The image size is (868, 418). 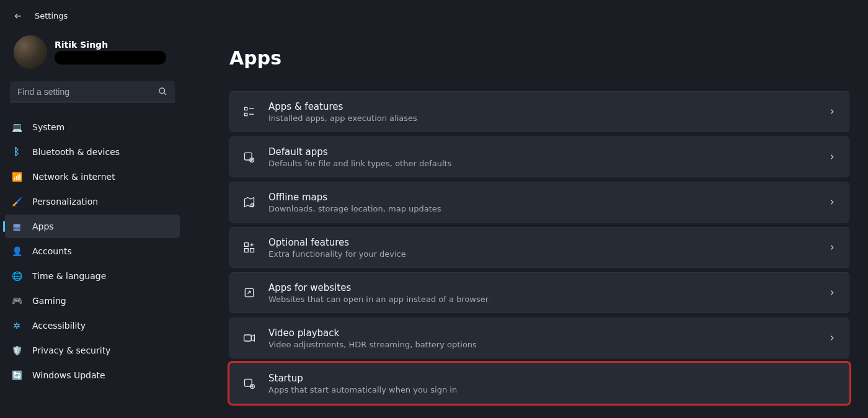 What do you see at coordinates (110, 58) in the screenshot?
I see `profile-email-redacted` at bounding box center [110, 58].